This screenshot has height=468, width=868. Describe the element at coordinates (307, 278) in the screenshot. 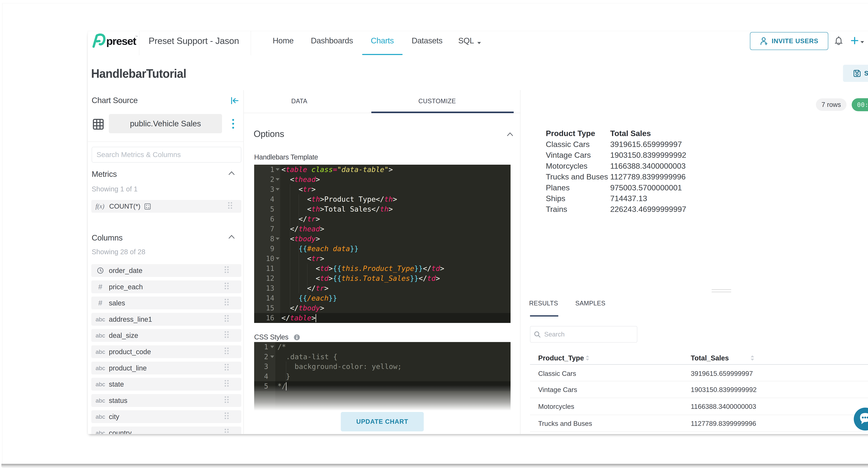

I see `indent-guide` at that location.